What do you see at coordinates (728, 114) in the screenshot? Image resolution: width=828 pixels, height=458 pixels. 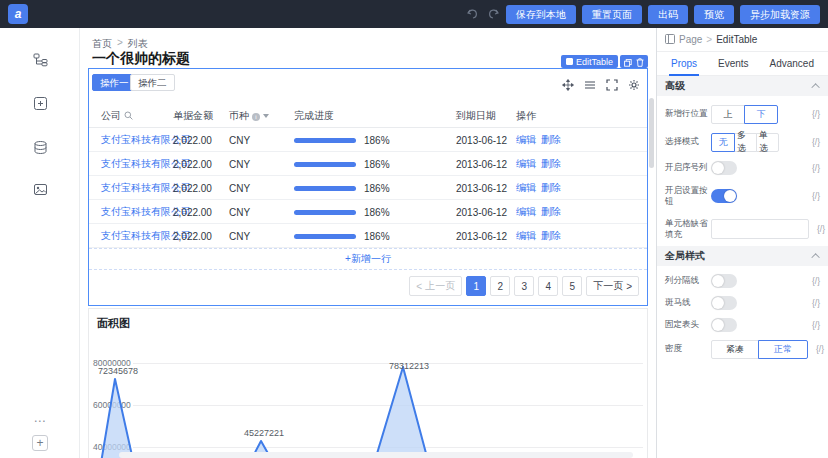 I see `option-top: 上` at bounding box center [728, 114].